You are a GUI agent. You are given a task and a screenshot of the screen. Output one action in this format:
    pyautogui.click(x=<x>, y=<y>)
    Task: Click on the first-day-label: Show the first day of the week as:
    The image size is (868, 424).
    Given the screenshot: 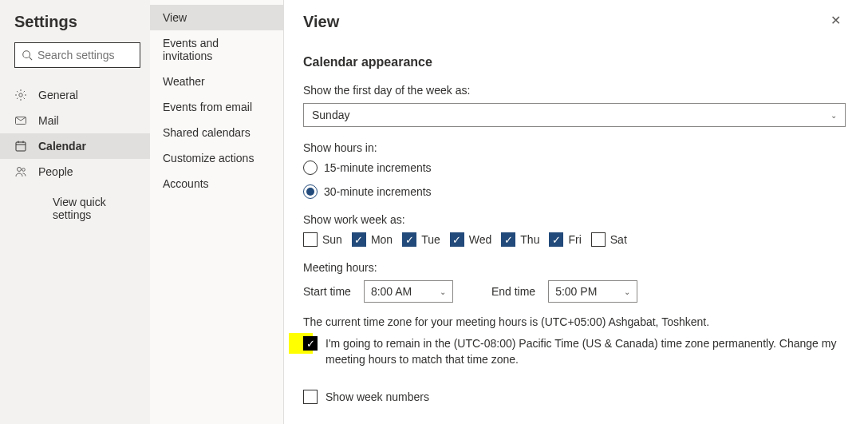 What is the action you would take?
    pyautogui.click(x=574, y=90)
    